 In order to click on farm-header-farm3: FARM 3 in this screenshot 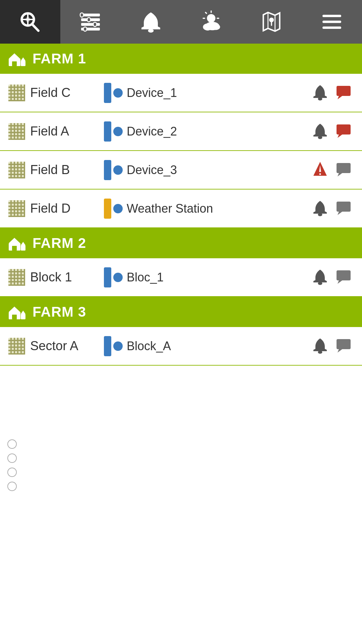, I will do `click(181, 312)`.